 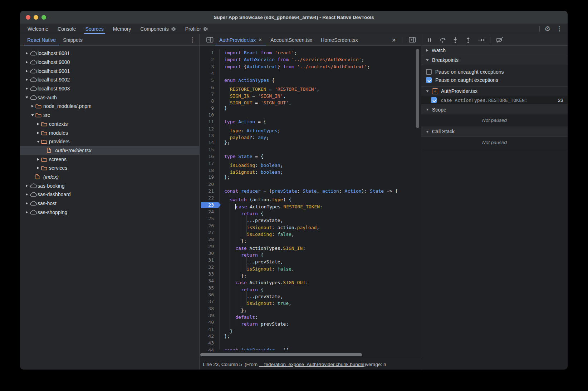 What do you see at coordinates (292, 59) in the screenshot?
I see `code-text: import AuthService from '../services/Aut…` at bounding box center [292, 59].